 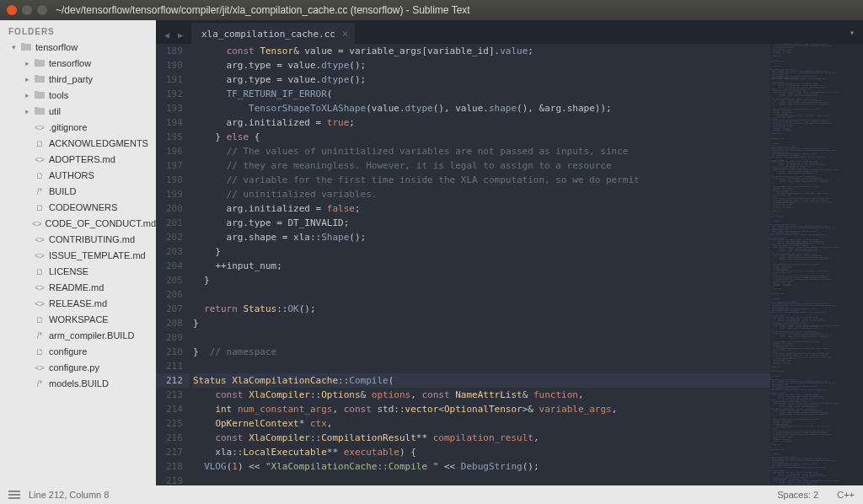 I want to click on file-item: <>CODE_OF_CONDUCT.md, so click(x=78, y=224).